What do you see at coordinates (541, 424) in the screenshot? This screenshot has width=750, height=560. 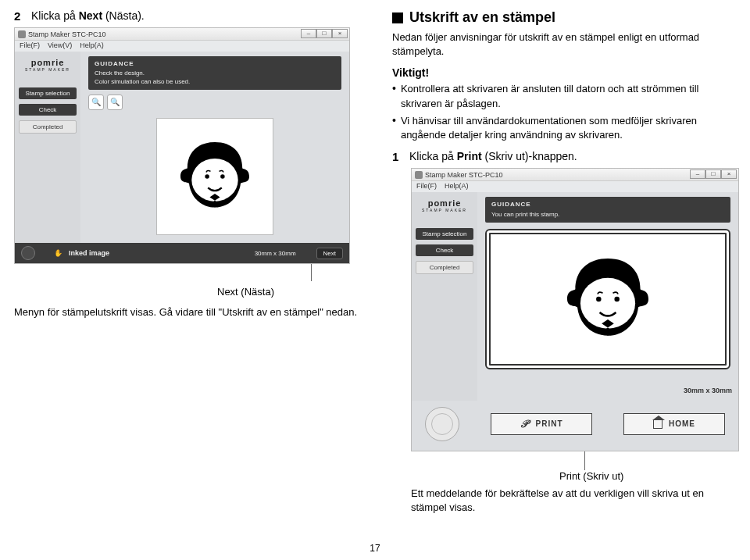 I see `print-button: 𝒫 PRINT` at bounding box center [541, 424].